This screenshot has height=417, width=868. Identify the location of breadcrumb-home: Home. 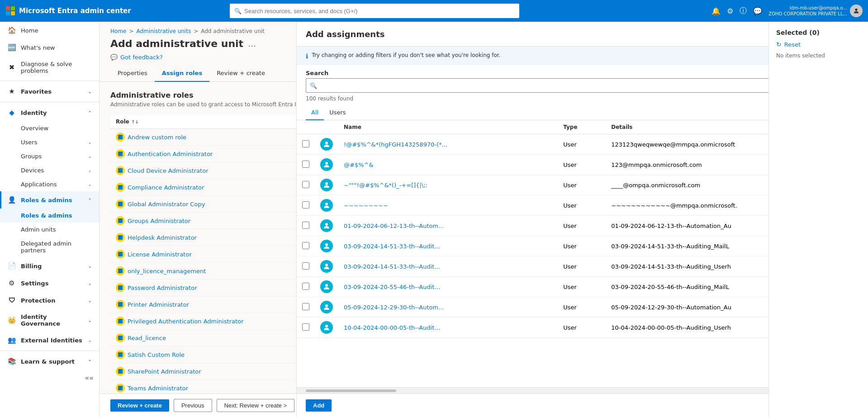
(119, 31).